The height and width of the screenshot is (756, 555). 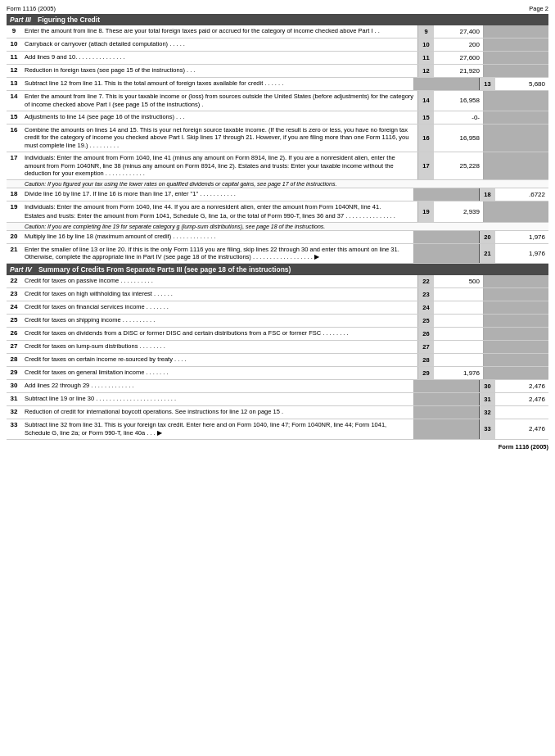 What do you see at coordinates (487, 84) in the screenshot?
I see `row-13-line-num: 13` at bounding box center [487, 84].